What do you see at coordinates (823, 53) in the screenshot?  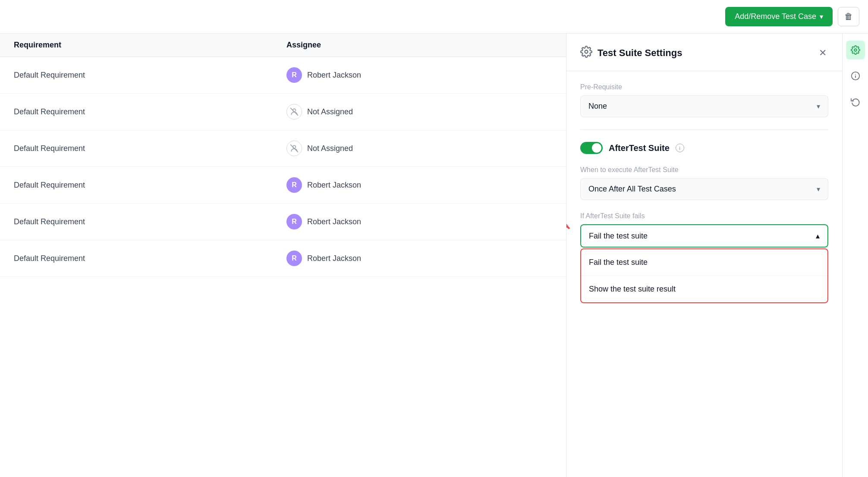 I see `close-button: ✕` at bounding box center [823, 53].